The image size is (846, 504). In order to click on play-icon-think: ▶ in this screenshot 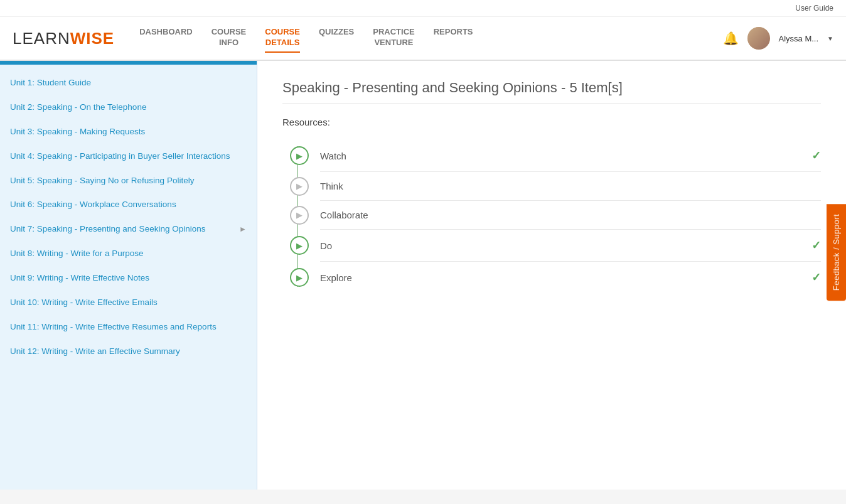, I will do `click(299, 186)`.